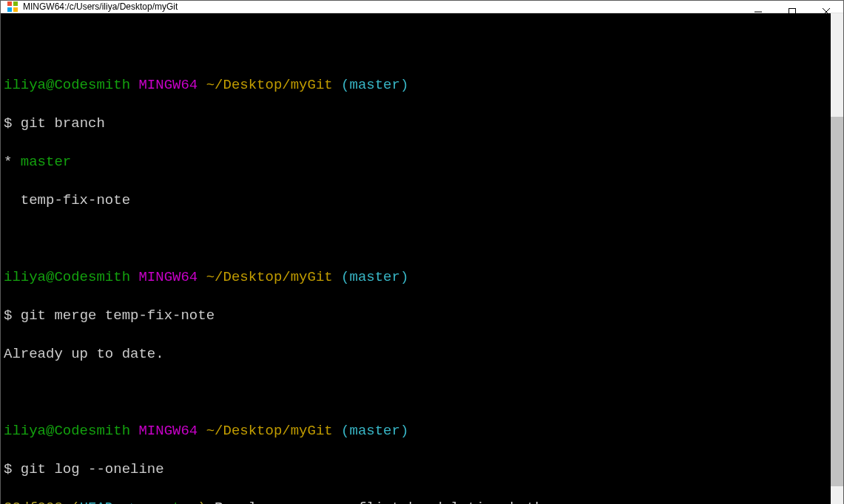  Describe the element at coordinates (101, 7) in the screenshot. I see `window-title: MINGW64:/c/Users/iliya/Desktop/myGit` at that location.